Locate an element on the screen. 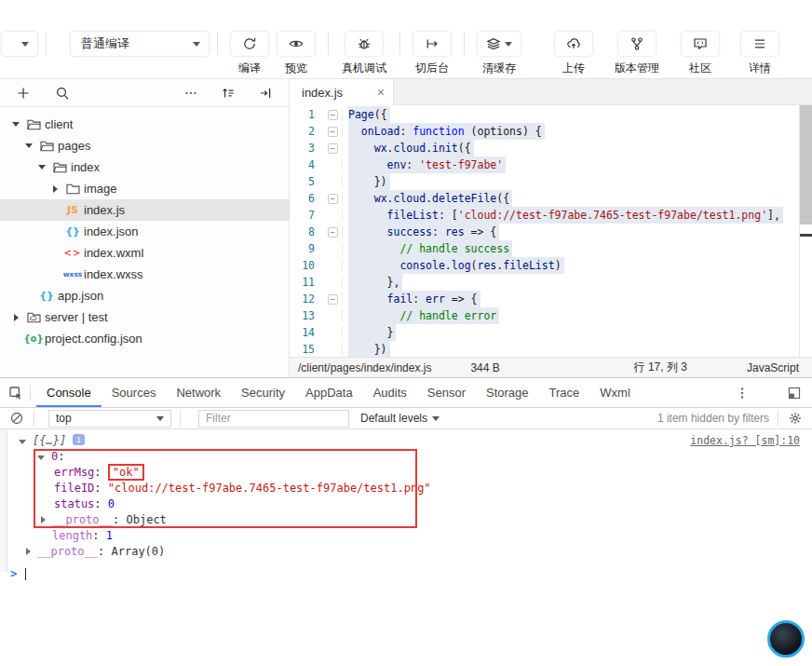 This screenshot has width=812, height=666. toolbar-compile-button: 编译 is located at coordinates (250, 54).